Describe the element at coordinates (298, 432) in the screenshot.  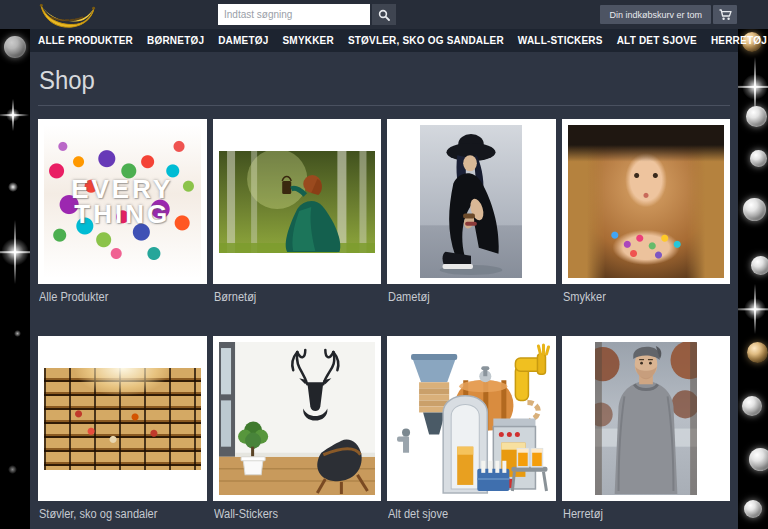
I see `category-card-wall-stickers: Wall-Stickers` at that location.